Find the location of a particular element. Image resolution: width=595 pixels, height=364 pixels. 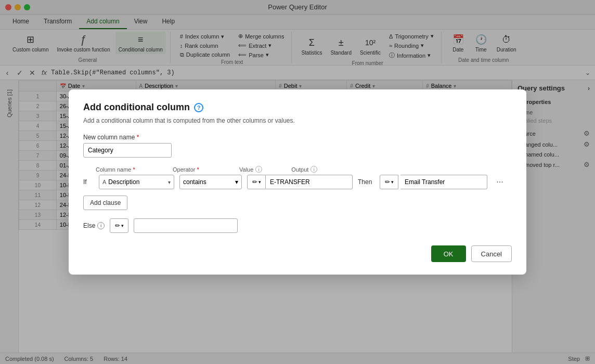

ok-button: OK is located at coordinates (448, 254).